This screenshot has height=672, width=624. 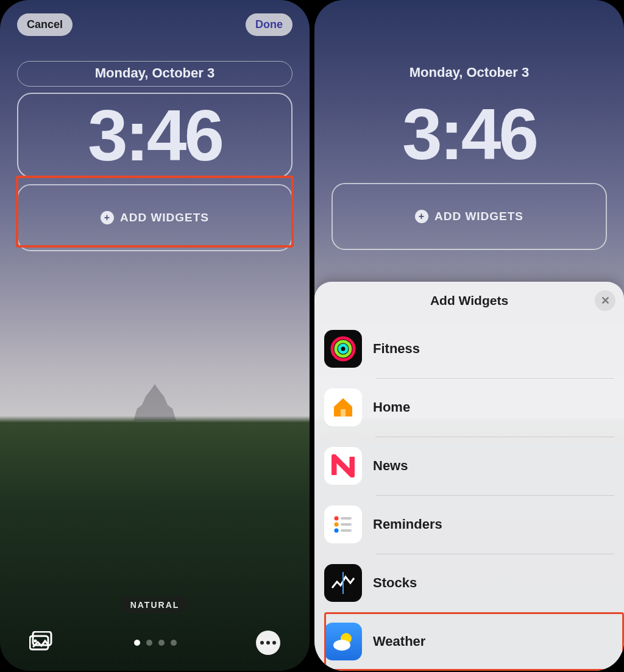 I want to click on widget-row-label: Weather, so click(x=399, y=642).